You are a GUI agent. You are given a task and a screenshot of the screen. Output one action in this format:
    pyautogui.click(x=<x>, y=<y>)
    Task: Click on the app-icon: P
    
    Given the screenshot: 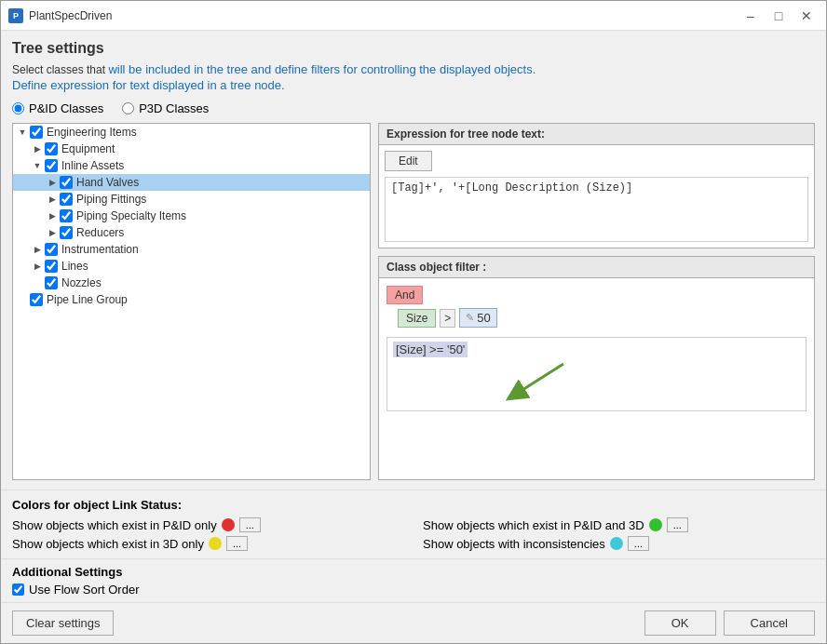 What is the action you would take?
    pyautogui.click(x=16, y=16)
    